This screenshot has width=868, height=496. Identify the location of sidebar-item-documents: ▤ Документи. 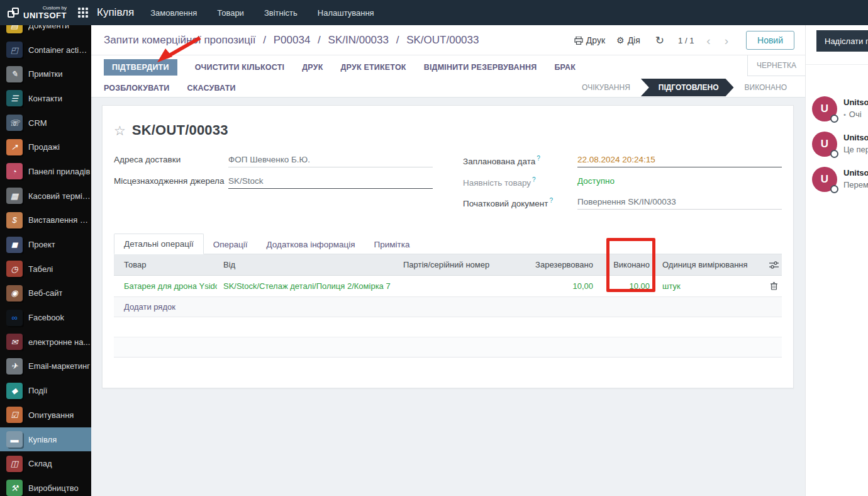
(45, 31).